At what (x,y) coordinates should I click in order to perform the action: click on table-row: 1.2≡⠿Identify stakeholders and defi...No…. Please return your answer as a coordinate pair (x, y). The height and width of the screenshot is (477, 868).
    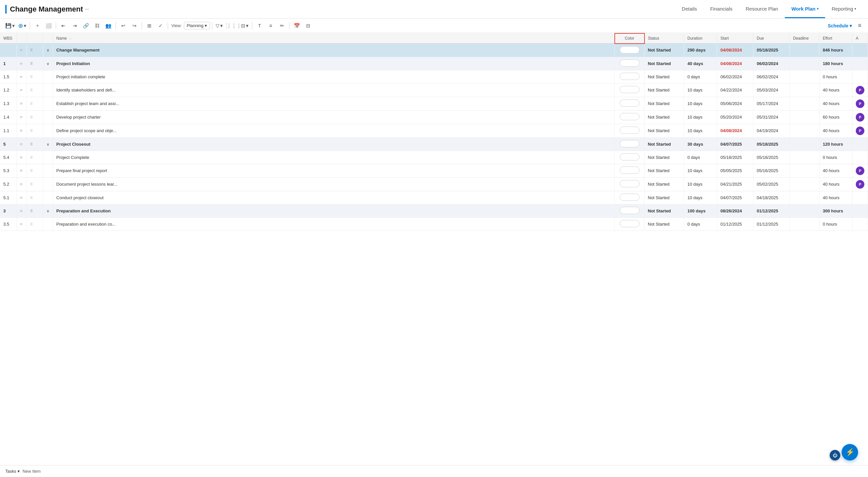
    Looking at the image, I should click on (434, 90).